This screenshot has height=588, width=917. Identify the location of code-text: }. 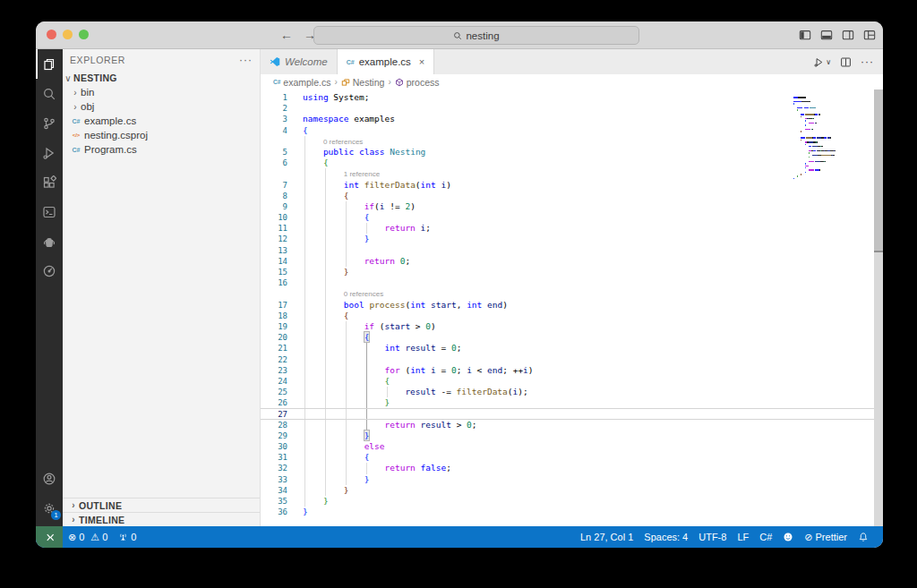
(347, 490).